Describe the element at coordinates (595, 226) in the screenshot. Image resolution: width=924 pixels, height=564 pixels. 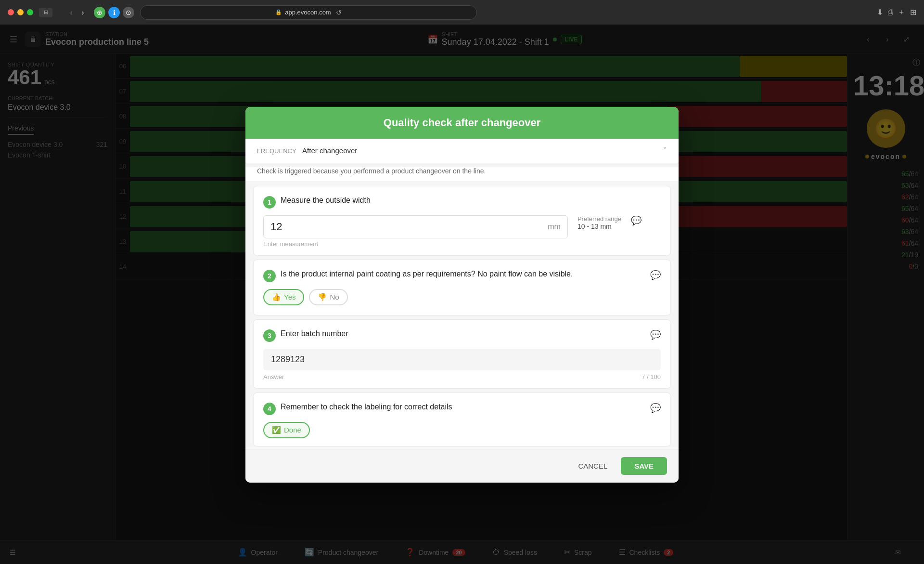
I see `pref-range-value: 10 - 13 mm` at that location.